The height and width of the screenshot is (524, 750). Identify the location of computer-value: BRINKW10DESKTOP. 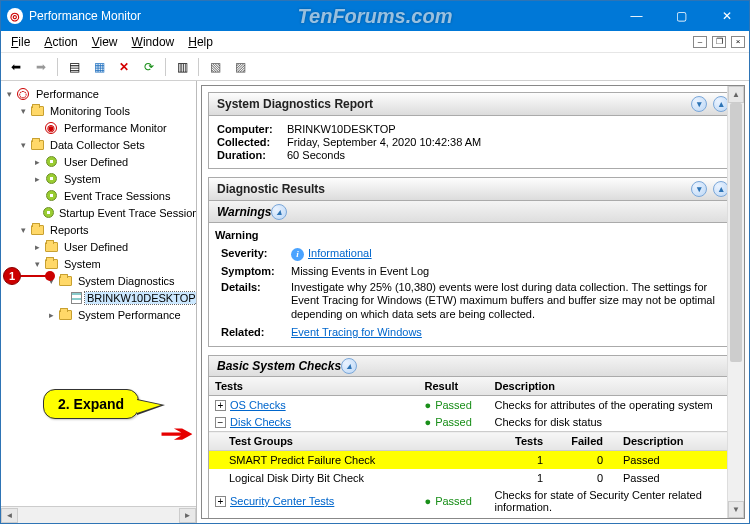
(342, 129).